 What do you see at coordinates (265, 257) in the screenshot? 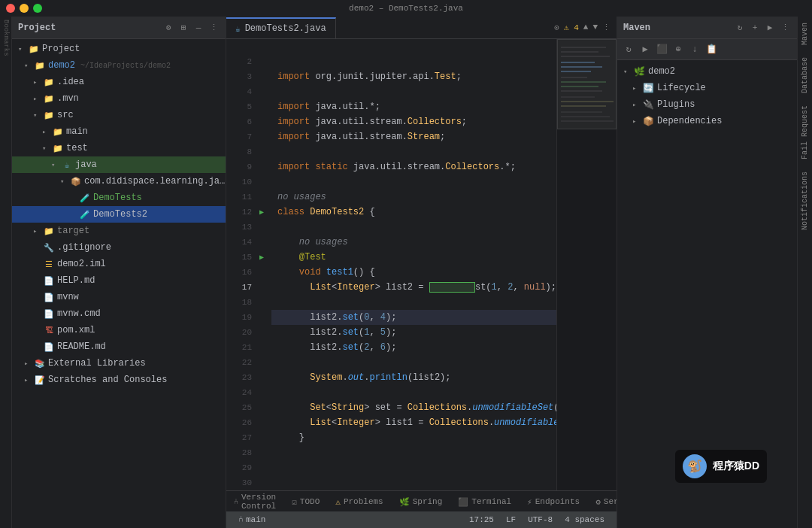
I see `run-method-icon: ▶` at bounding box center [265, 257].